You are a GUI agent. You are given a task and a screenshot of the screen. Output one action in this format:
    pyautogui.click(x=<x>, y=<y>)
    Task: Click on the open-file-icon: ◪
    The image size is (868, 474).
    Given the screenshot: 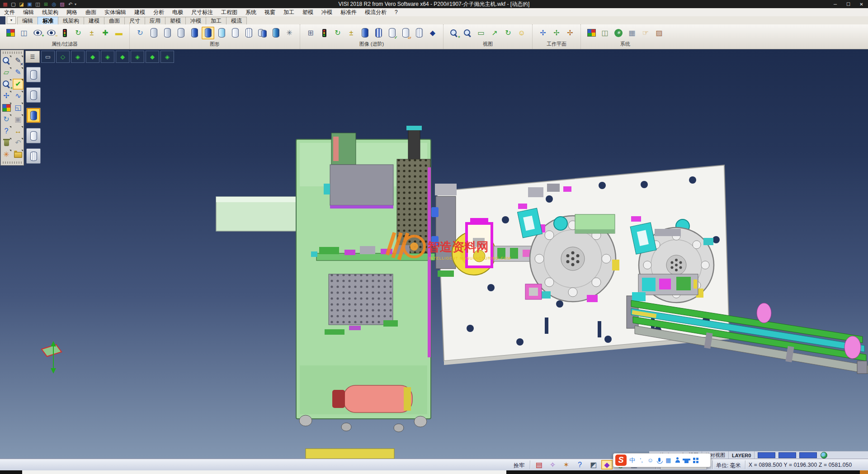 What is the action you would take?
    pyautogui.click(x=22, y=4)
    